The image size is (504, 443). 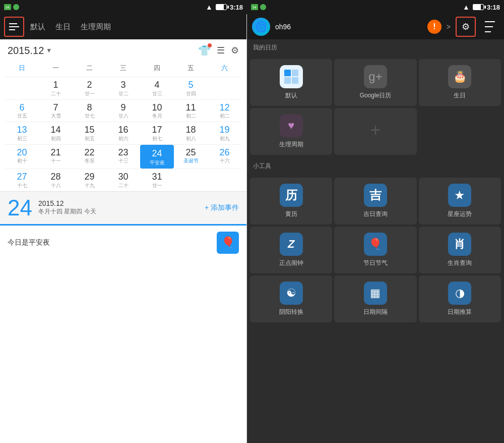 What do you see at coordinates (20, 208) in the screenshot?
I see `big-date-display: 24` at bounding box center [20, 208].